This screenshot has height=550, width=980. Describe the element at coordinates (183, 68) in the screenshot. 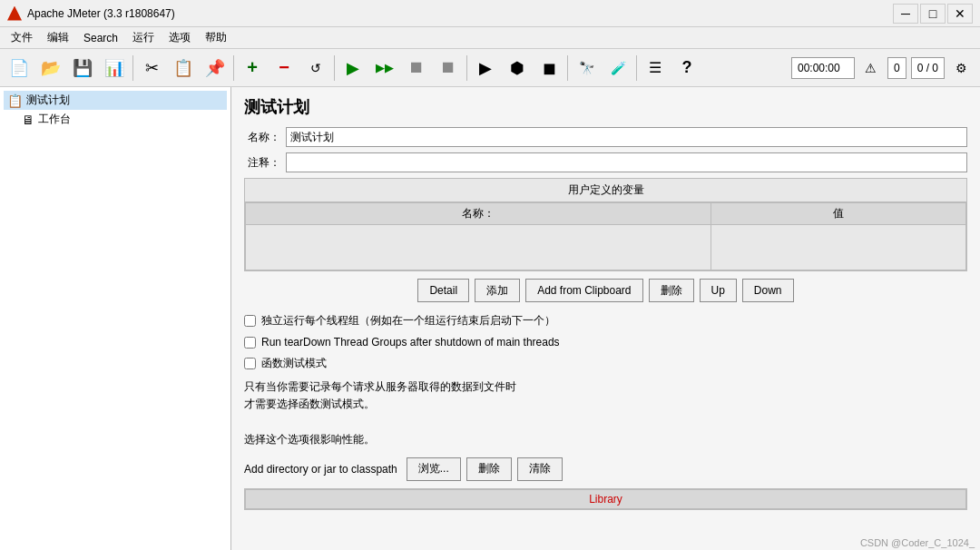

I see `copy-button: 📋` at that location.